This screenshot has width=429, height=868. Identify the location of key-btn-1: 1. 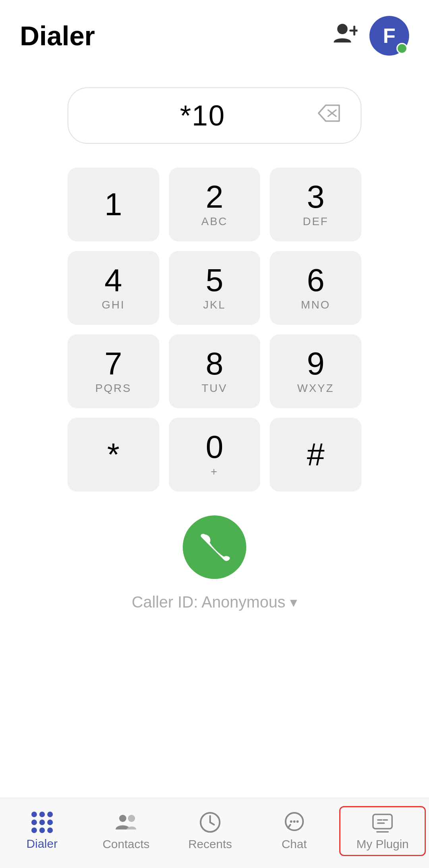
(114, 204).